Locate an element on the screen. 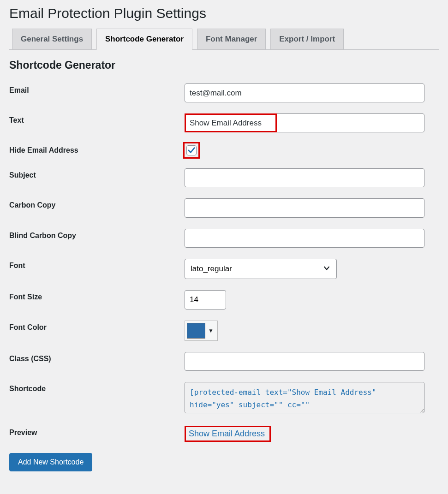  label-email: Email is located at coordinates (97, 93).